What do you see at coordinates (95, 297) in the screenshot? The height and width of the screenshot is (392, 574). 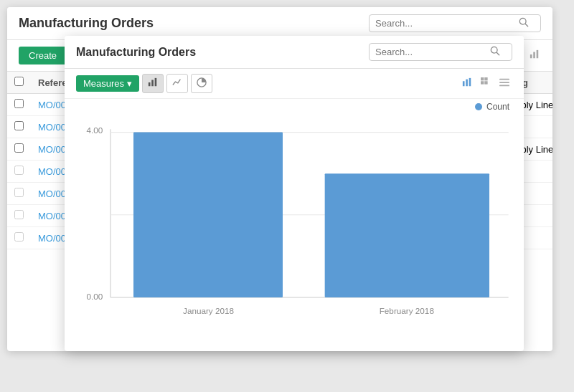 I see `y-min-label: 0.00` at bounding box center [95, 297].